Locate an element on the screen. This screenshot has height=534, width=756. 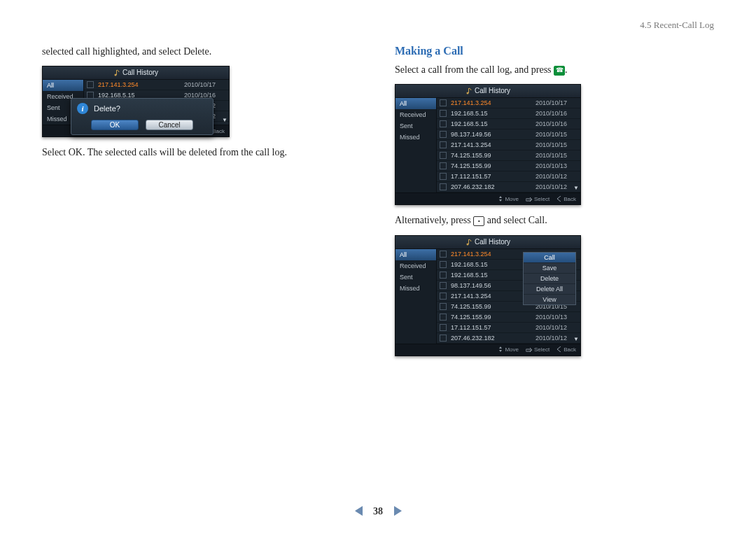
table-row: 98.137.149.562010/10/15 is located at coordinates (508, 134).